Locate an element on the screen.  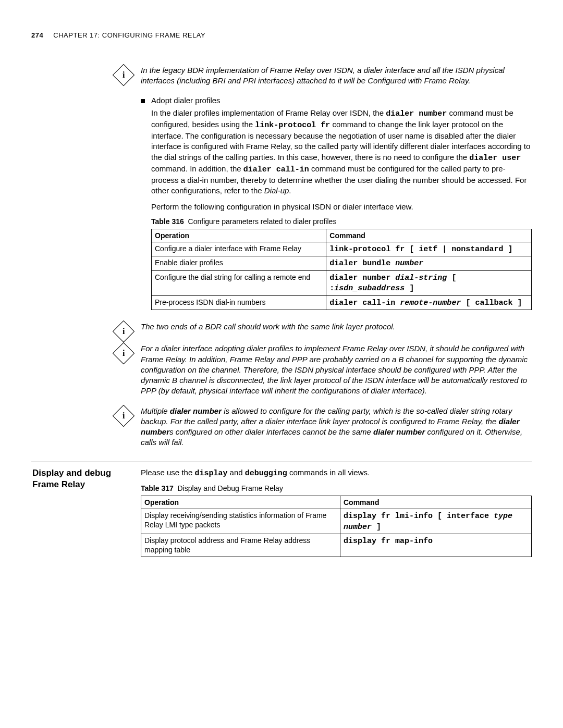
table-cell: Pre-process ISDN dial-in numbers is located at coordinates (239, 303).